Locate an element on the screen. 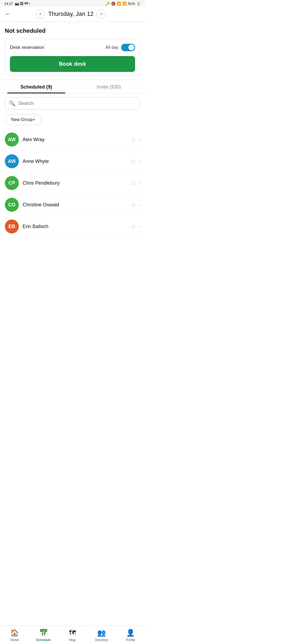 This screenshot has height=644, width=290. person-name-christine-oswald: Christine Oswald is located at coordinates (75, 205).